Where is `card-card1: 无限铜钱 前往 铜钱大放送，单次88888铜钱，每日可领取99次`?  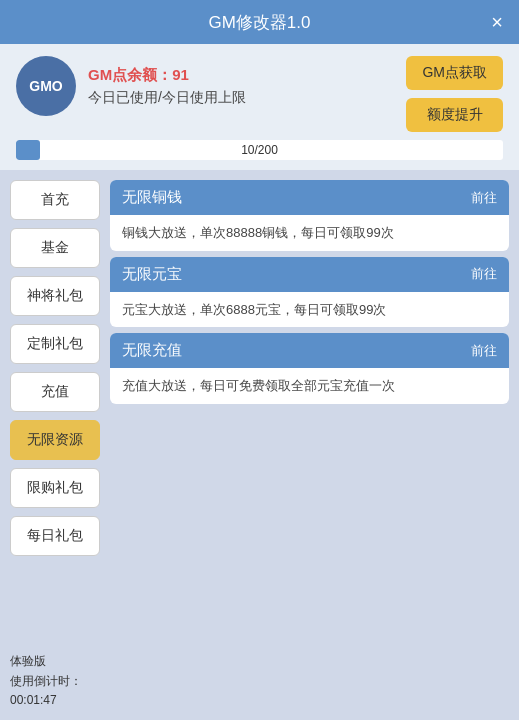 card-card1: 无限铜钱 前往 铜钱大放送，单次88888铜钱，每日可领取99次 is located at coordinates (310, 216).